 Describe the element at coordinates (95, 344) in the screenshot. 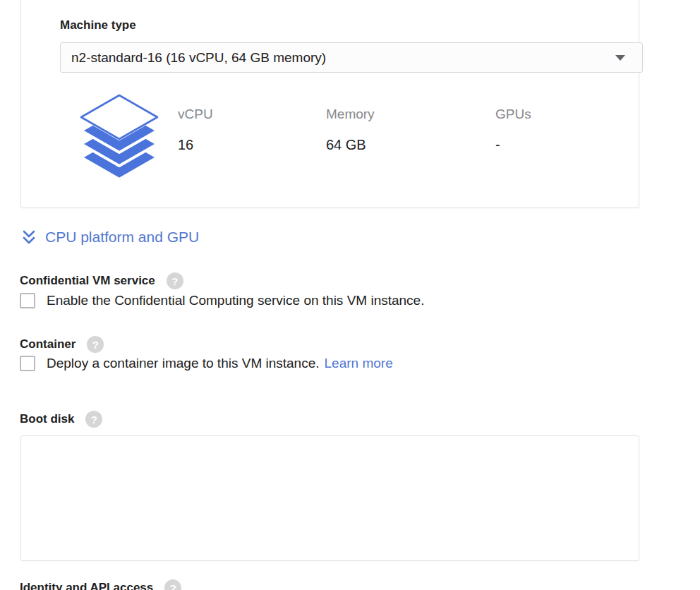

I see `container-help-icon: ?` at that location.